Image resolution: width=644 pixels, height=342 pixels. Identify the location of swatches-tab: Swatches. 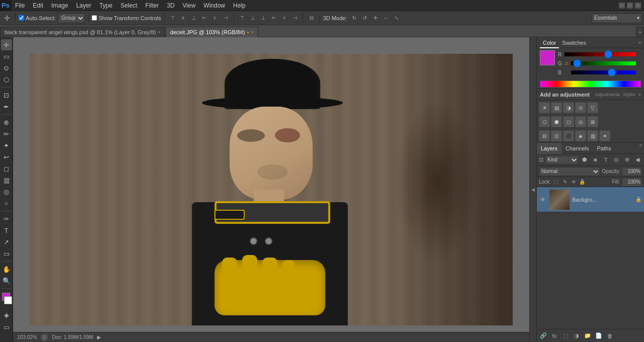
(574, 43).